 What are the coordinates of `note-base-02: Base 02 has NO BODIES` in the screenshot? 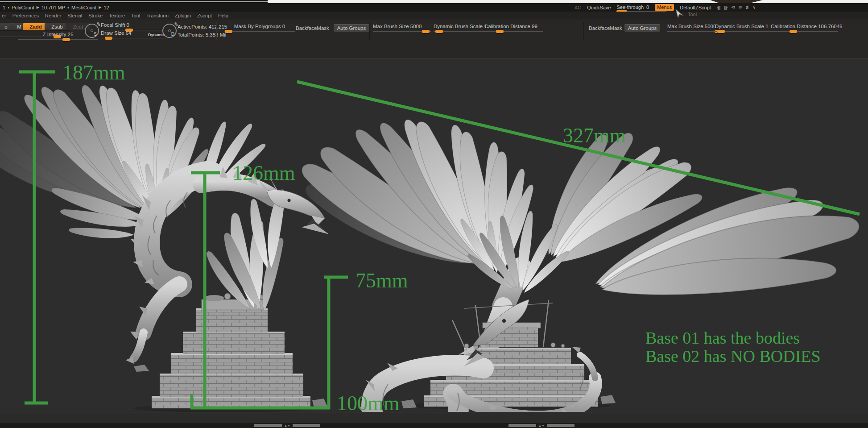 It's located at (733, 356).